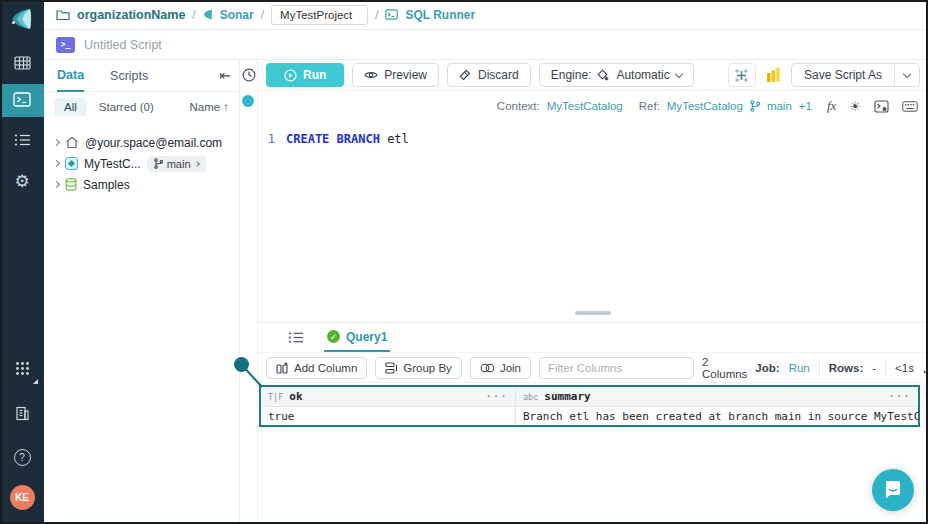  What do you see at coordinates (874, 368) in the screenshot?
I see `rows-value: -` at bounding box center [874, 368].